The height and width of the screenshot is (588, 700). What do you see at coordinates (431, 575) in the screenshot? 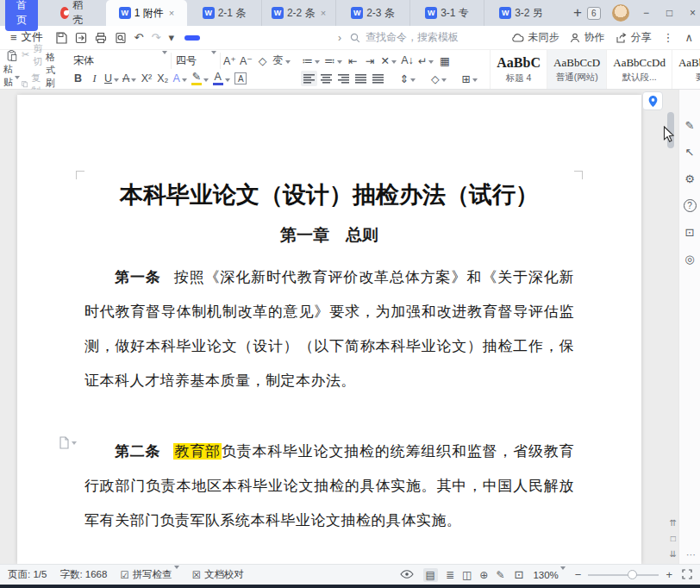
I see `page-view-icon: ▤` at bounding box center [431, 575].